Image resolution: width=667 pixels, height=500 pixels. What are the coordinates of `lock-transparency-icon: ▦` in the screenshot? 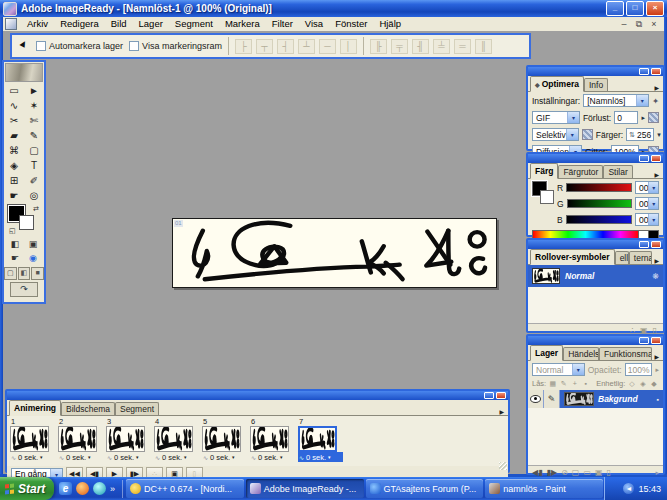 It's located at (552, 384).